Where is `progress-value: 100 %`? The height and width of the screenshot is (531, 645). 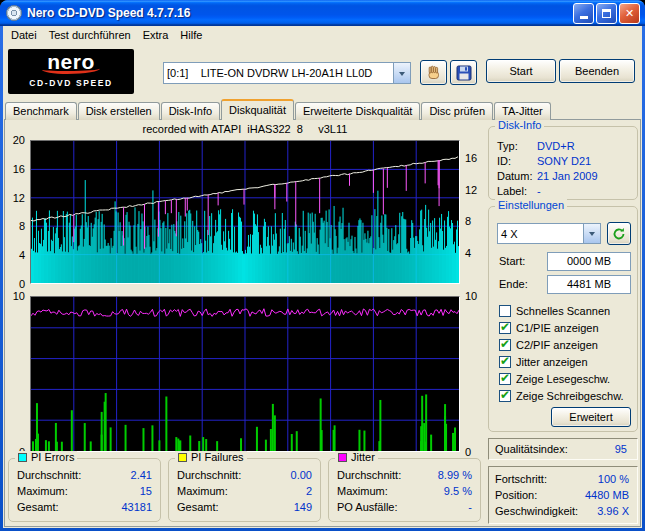
progress-value: 100 % is located at coordinates (614, 479).